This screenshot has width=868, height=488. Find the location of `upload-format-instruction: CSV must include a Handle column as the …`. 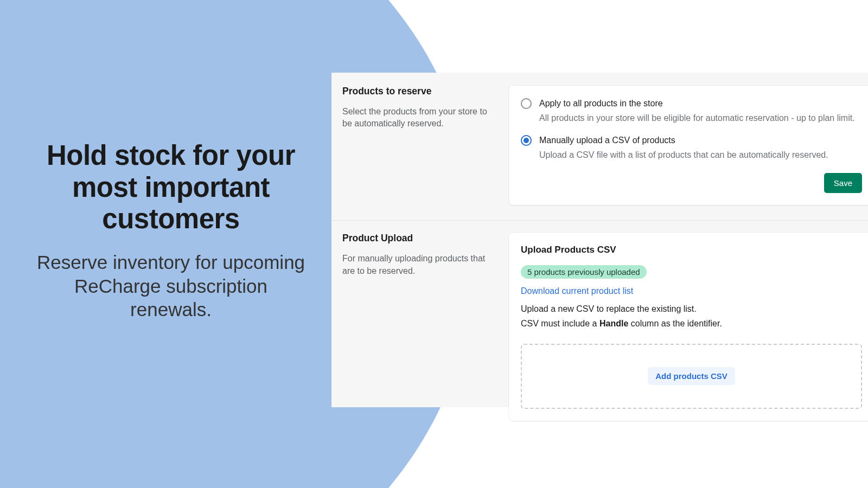

upload-format-instruction: CSV must include a Handle column as the … is located at coordinates (691, 324).